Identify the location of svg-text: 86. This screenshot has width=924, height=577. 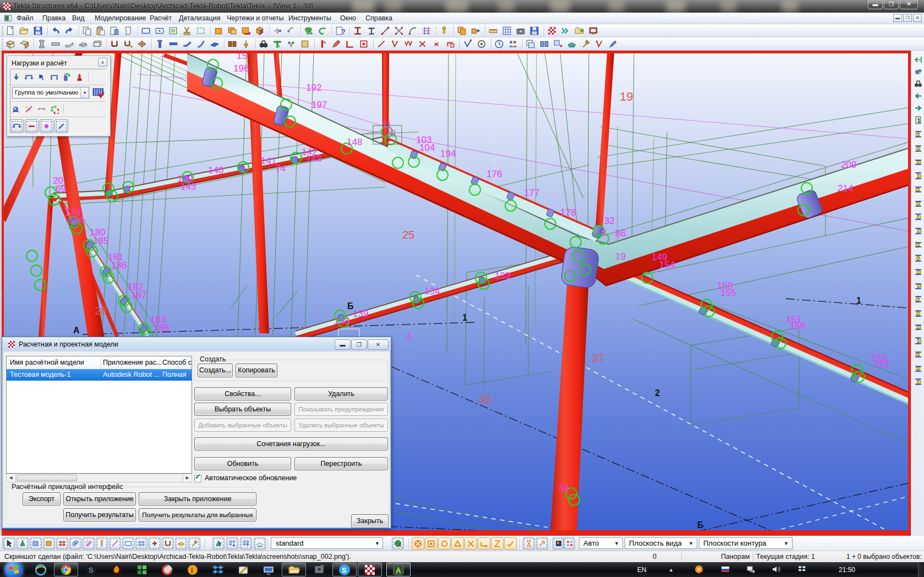
(621, 233).